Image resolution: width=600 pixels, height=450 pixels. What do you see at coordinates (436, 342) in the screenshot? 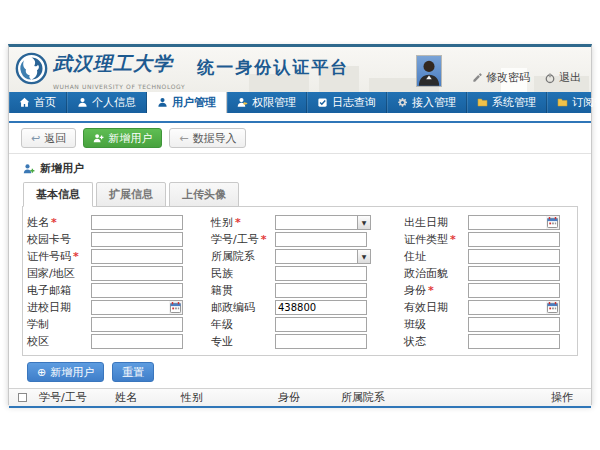
I see `field-label: 状态` at bounding box center [436, 342].